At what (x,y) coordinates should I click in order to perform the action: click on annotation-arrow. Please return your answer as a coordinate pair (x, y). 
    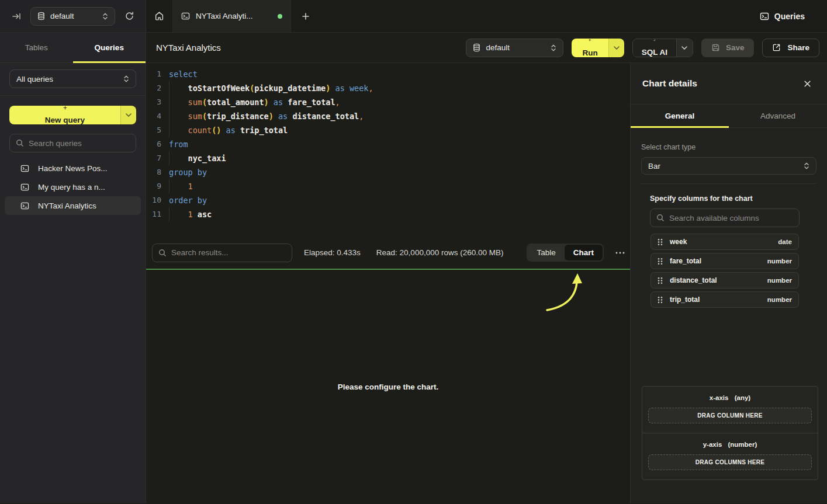
    Looking at the image, I should click on (566, 291).